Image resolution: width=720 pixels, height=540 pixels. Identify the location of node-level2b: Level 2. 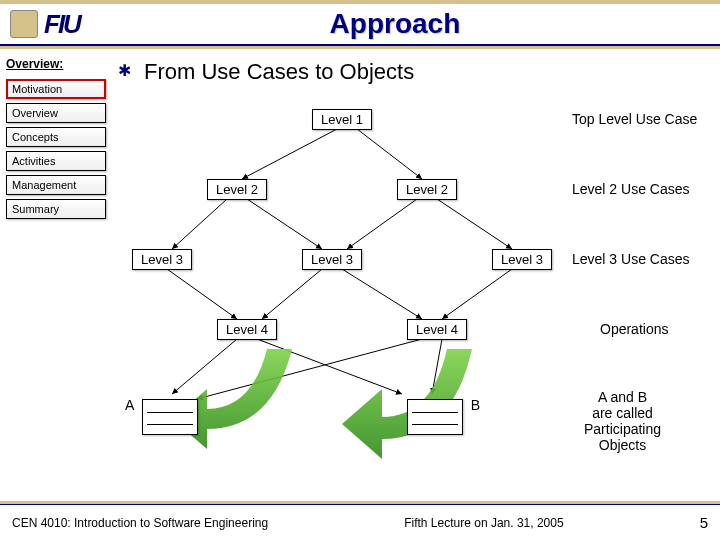
(427, 190).